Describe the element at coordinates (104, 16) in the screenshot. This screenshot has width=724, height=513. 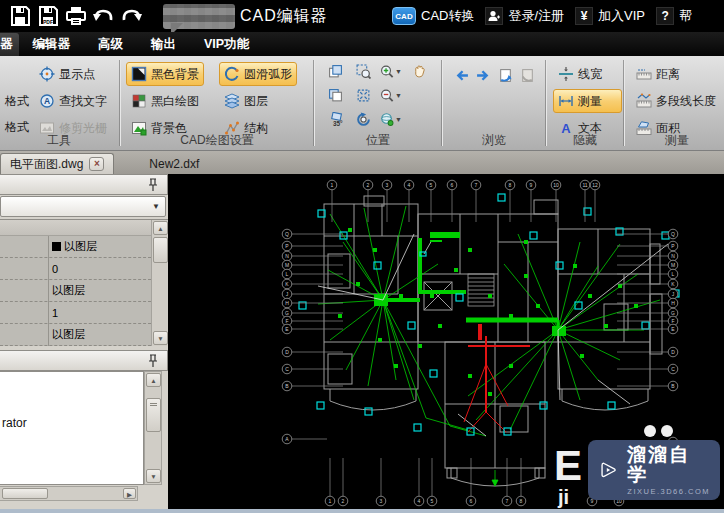
I see `undo-icon` at that location.